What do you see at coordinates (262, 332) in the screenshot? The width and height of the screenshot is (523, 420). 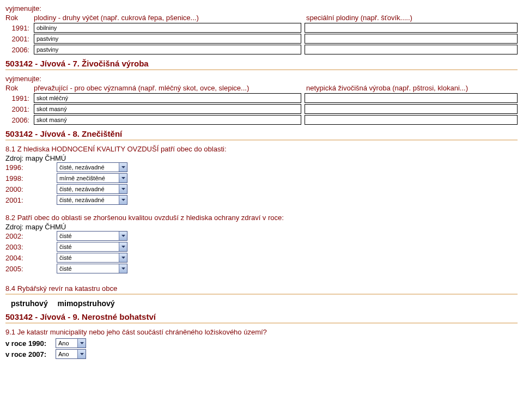 I see `q91-text: 9.1 Je katastr municipality nebo jeho čá…` at bounding box center [262, 332].